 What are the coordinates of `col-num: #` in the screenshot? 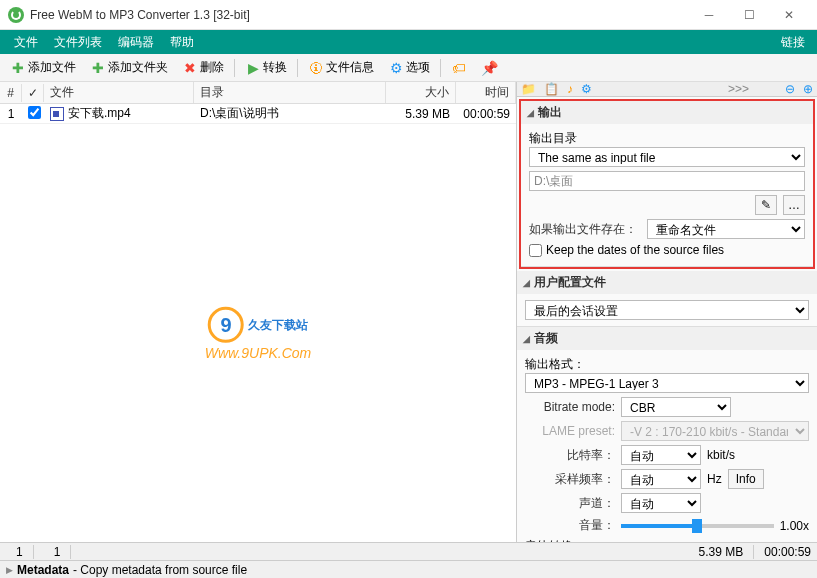 It's located at (11, 93).